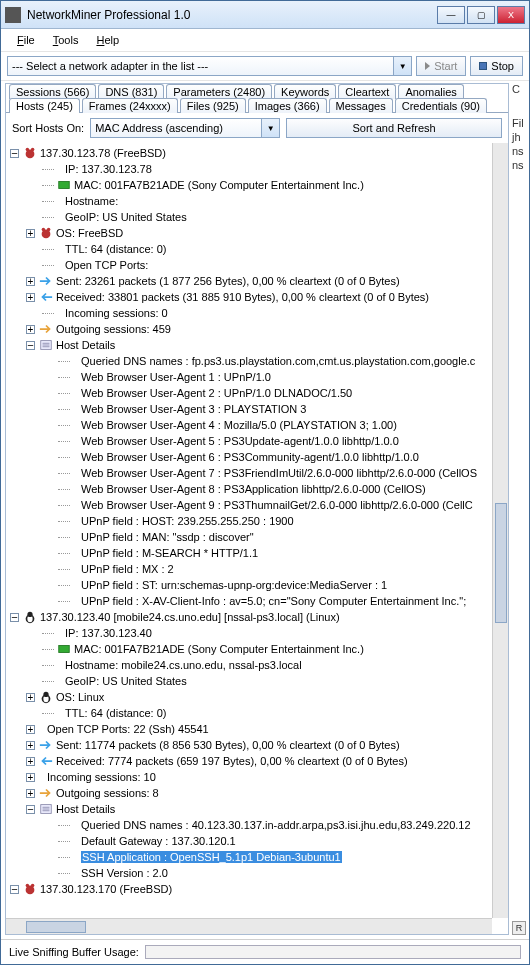 The height and width of the screenshot is (965, 530). Describe the element at coordinates (257, 185) in the screenshot. I see `host-mac: MAC: 001FA7B21ADE (Sony Computer Enterta…` at that location.